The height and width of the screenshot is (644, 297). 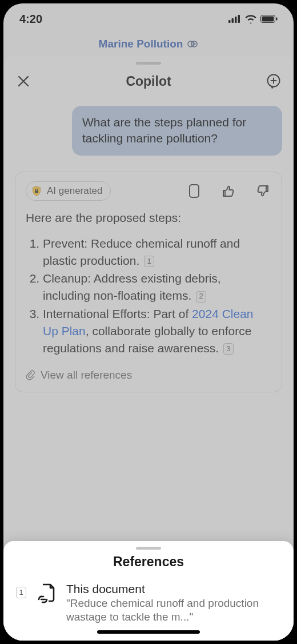 I want to click on shield-lock-icon, so click(x=37, y=191).